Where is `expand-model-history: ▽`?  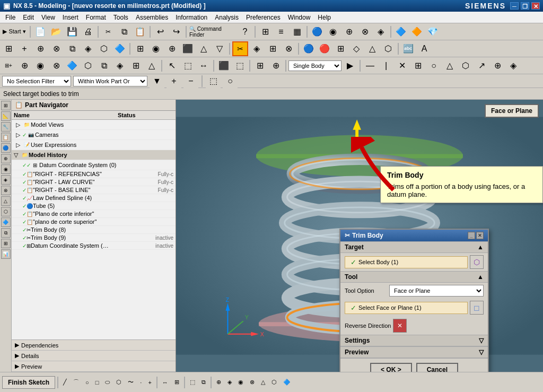
expand-model-history: ▽ is located at coordinates (17, 155).